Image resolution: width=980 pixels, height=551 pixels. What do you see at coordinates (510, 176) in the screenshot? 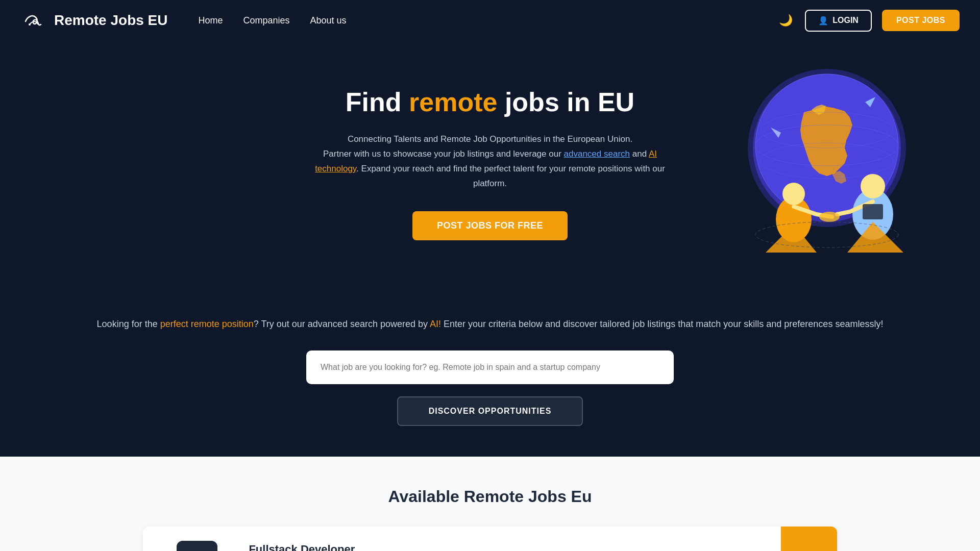
I see `hero-desc-suffix: . Expand your reach and find the perfect…` at bounding box center [510, 176].